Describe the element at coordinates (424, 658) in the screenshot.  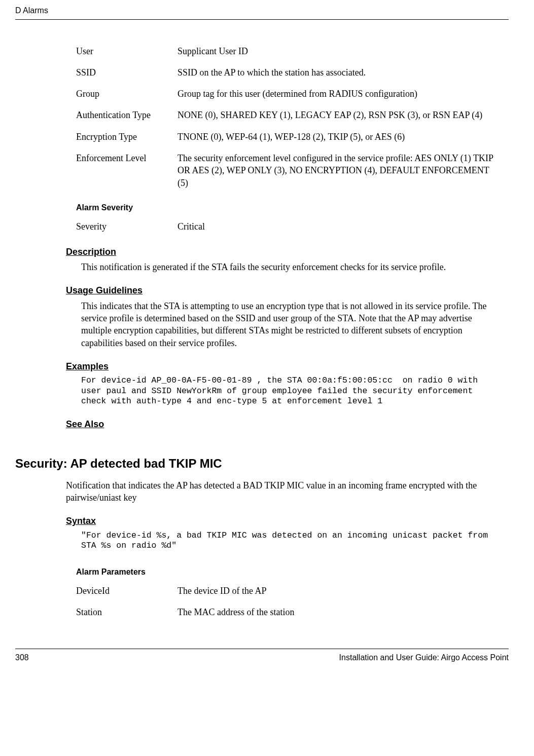
I see `footer-title: Installation and User Guide: Airgo Acces…` at that location.